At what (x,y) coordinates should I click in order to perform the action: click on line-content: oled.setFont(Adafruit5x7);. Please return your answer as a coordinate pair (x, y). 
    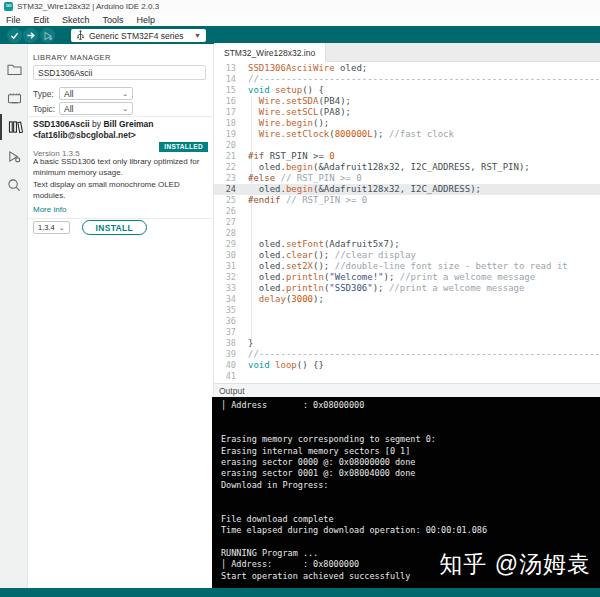
    Looking at the image, I should click on (324, 244).